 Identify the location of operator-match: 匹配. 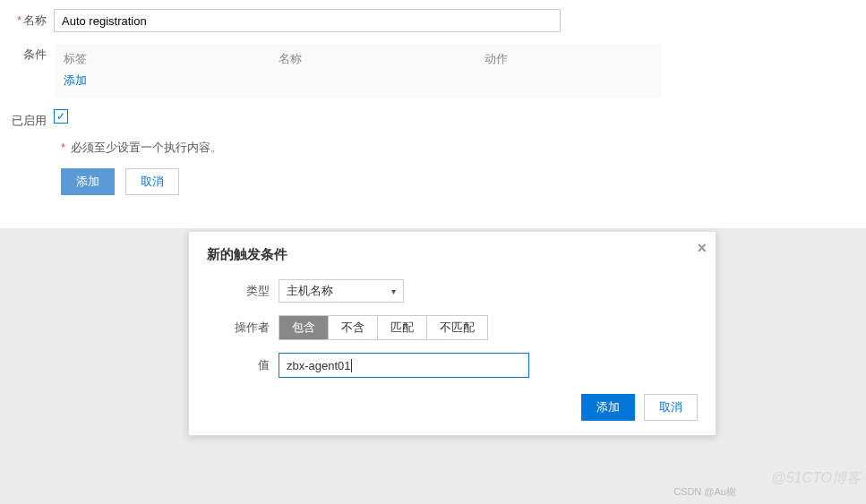
(403, 328).